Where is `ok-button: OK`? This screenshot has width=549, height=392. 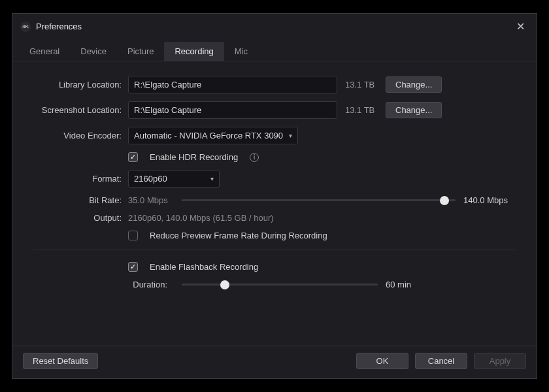 ok-button: OK is located at coordinates (382, 361).